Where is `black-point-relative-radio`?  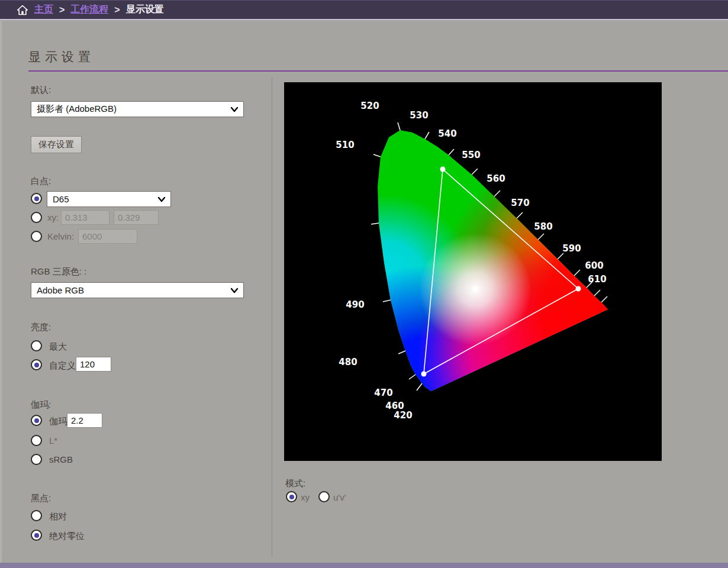
black-point-relative-radio is located at coordinates (37, 516).